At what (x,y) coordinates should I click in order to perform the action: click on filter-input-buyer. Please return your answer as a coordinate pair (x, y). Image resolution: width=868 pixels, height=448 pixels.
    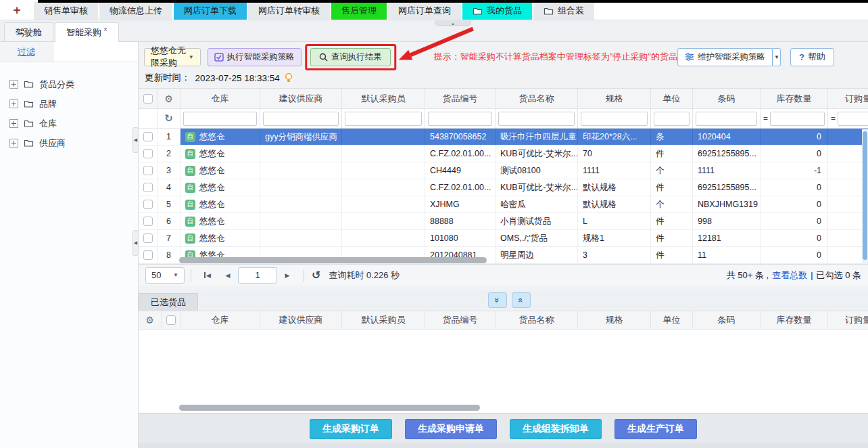
    Looking at the image, I should click on (383, 119).